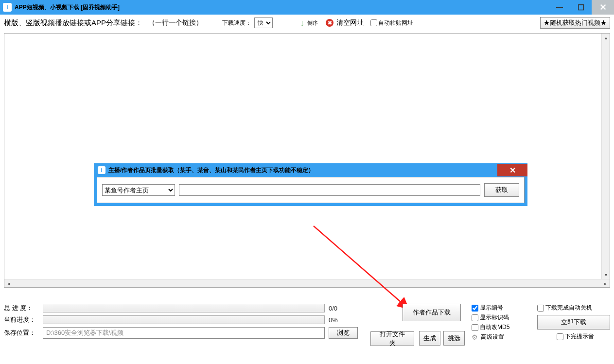 The height and width of the screenshot is (364, 614). What do you see at coordinates (333, 320) in the screenshot?
I see `current-progress-text: 0%` at bounding box center [333, 320].